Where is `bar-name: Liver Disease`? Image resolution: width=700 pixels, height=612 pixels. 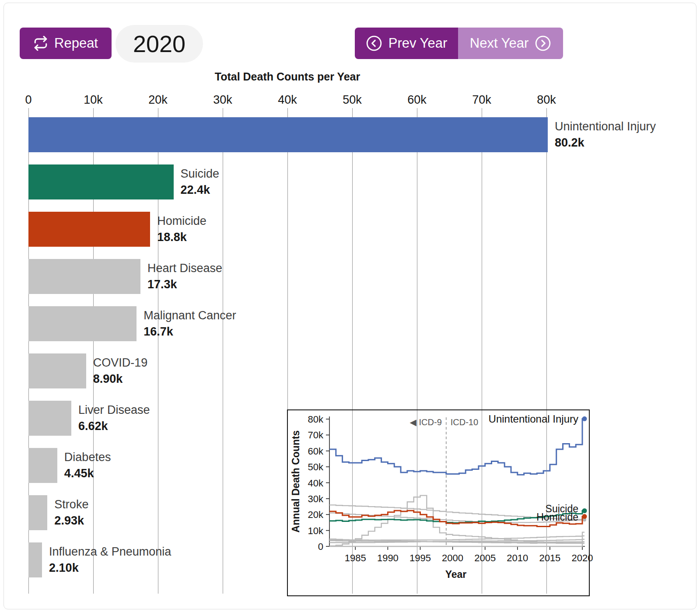
bar-name: Liver Disease is located at coordinates (114, 410).